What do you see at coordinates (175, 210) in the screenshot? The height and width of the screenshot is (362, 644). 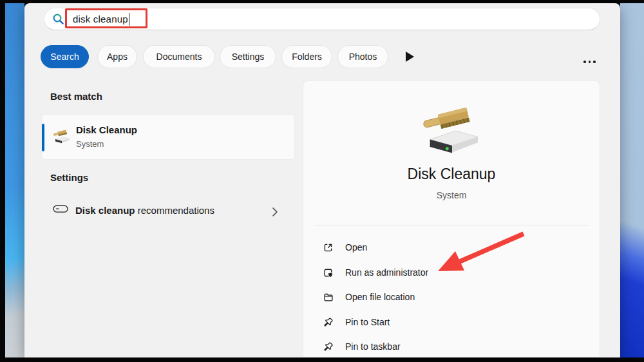 I see `settings-result-label-rest: recommendations` at bounding box center [175, 210].